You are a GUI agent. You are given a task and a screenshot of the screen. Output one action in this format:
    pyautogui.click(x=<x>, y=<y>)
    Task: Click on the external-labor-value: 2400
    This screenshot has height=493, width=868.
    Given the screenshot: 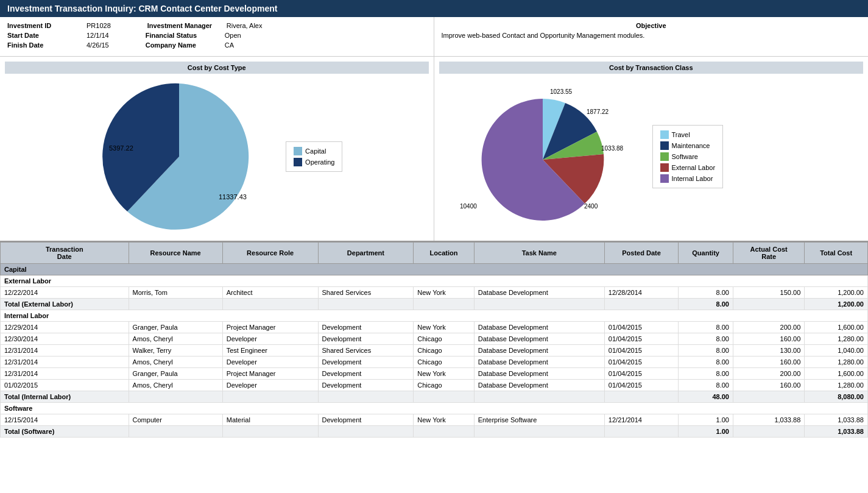 What is the action you would take?
    pyautogui.click(x=591, y=206)
    